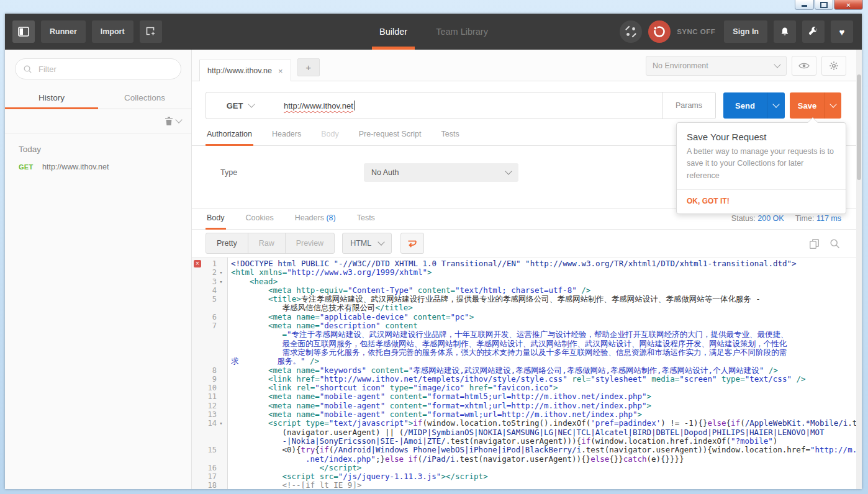 Image resolution: width=868 pixels, height=494 pixels. What do you see at coordinates (462, 32) in the screenshot?
I see `tab-team-library: Team Library` at bounding box center [462, 32].